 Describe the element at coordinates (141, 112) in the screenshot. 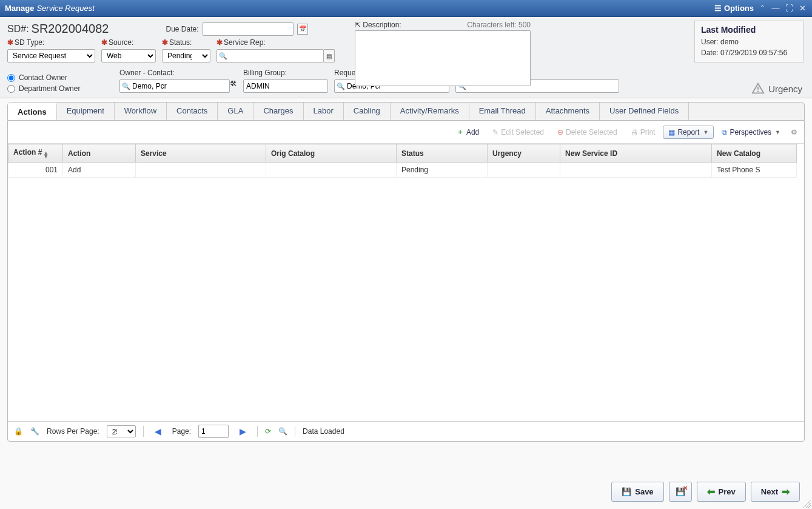

I see `tab-workflow: Workflow` at that location.